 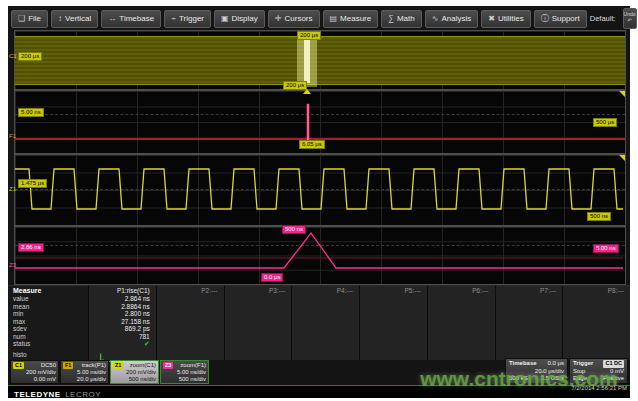 I want to click on math-icon: ∑, so click(x=391, y=18).